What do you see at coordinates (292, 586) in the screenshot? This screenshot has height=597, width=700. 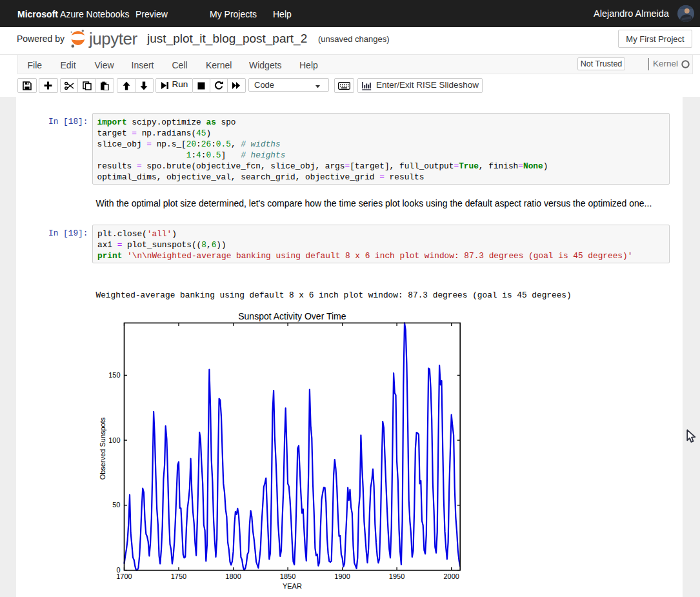 I see `svg-text: YEAR` at bounding box center [292, 586].